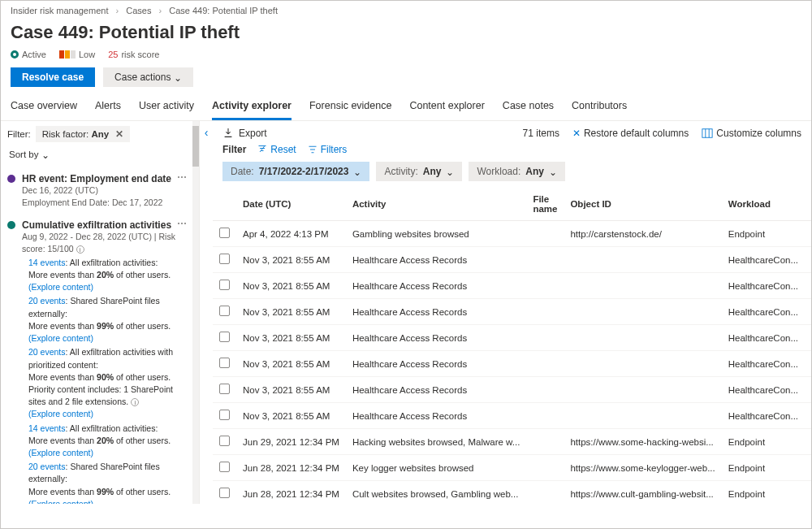 Image resolution: width=812 pixels, height=529 pixels. Describe the element at coordinates (808, 205) in the screenshot. I see `col-item-type: Item type` at that location.